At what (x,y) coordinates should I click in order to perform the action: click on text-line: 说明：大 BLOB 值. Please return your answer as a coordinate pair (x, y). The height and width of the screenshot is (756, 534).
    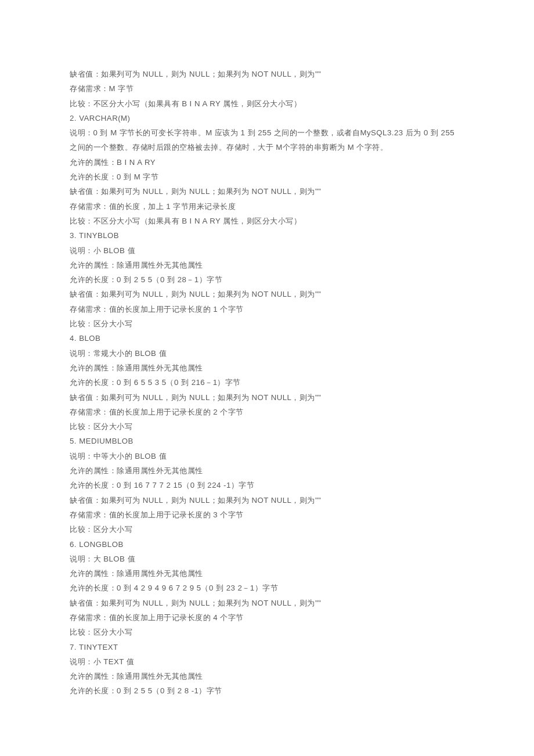
    Looking at the image, I should click on (267, 559).